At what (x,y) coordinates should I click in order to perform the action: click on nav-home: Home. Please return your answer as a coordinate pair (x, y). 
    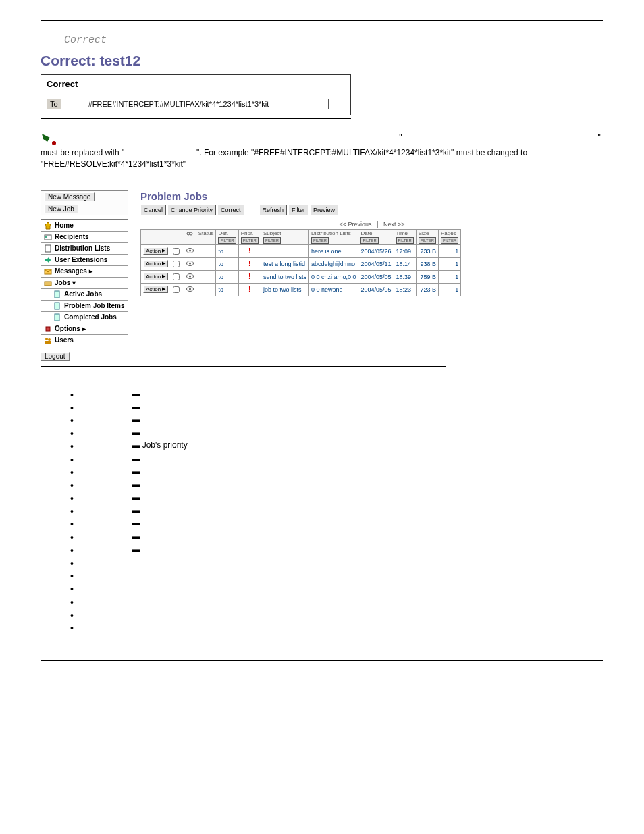
    Looking at the image, I should click on (84, 226).